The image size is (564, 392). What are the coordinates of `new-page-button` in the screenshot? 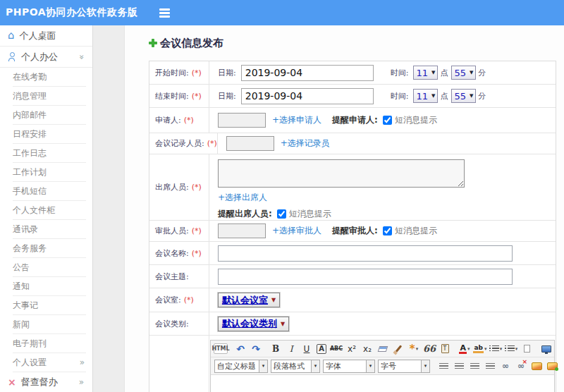 It's located at (527, 349).